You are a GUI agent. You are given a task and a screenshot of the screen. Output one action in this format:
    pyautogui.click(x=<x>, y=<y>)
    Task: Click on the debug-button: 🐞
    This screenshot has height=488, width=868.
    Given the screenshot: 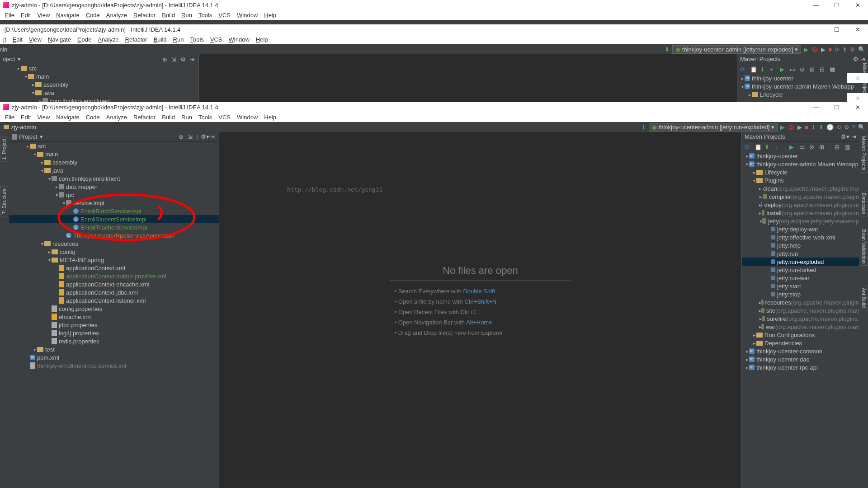 What is the action you would take?
    pyautogui.click(x=791, y=127)
    